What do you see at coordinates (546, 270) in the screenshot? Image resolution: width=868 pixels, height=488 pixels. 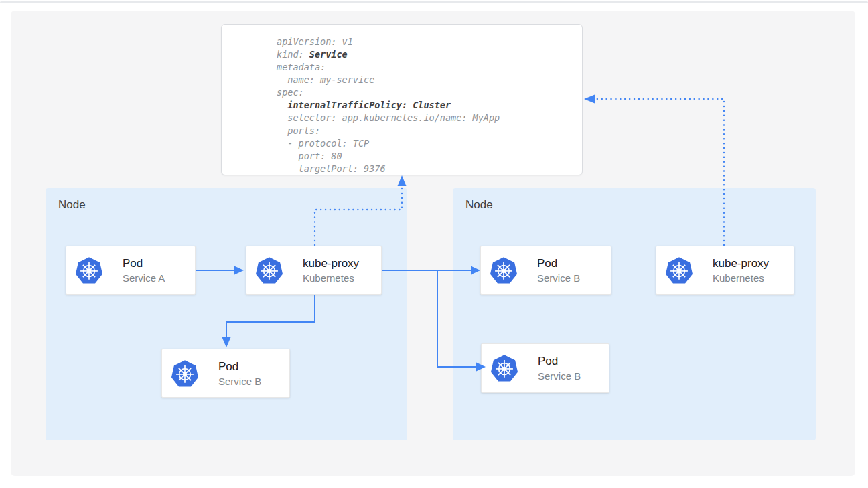 I see `card-pod-service-b-right-top: Pod Service B` at bounding box center [546, 270].